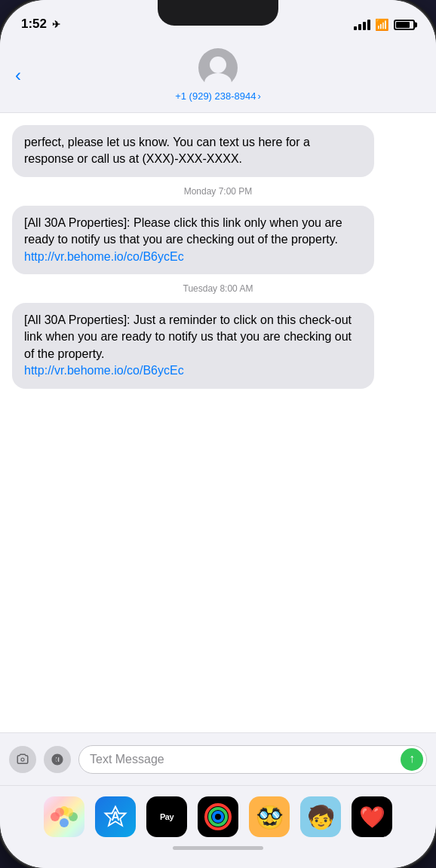 This screenshot has height=868, width=436. What do you see at coordinates (218, 13) in the screenshot?
I see `notch` at bounding box center [218, 13].